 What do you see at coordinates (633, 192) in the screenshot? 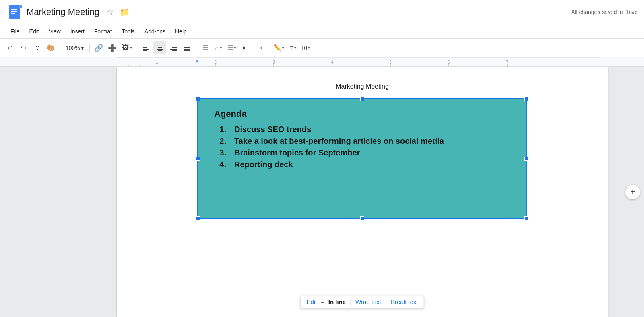
I see `float-add-button: +` at bounding box center [633, 192].